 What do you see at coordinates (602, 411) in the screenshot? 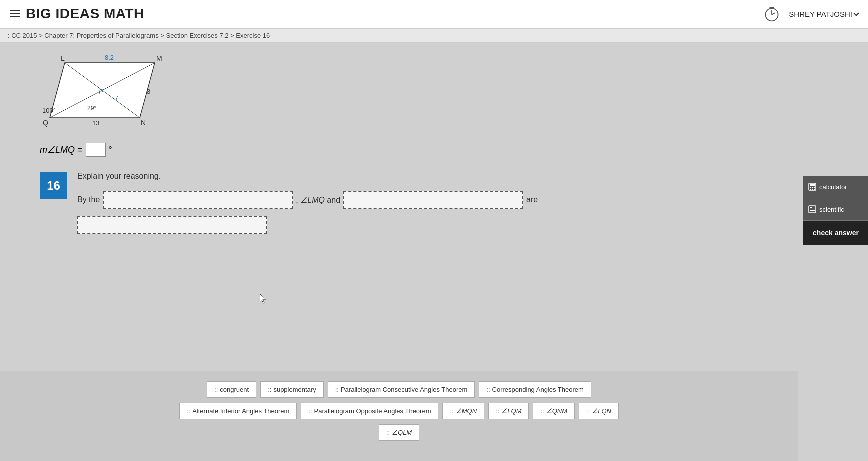
I see `drag-item-label: ∠LQN` at bounding box center [602, 411].